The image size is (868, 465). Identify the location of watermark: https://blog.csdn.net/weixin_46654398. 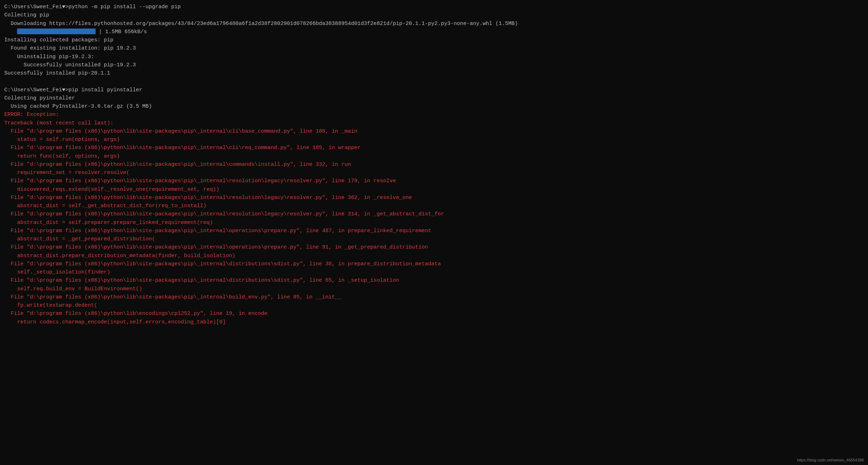
(830, 460).